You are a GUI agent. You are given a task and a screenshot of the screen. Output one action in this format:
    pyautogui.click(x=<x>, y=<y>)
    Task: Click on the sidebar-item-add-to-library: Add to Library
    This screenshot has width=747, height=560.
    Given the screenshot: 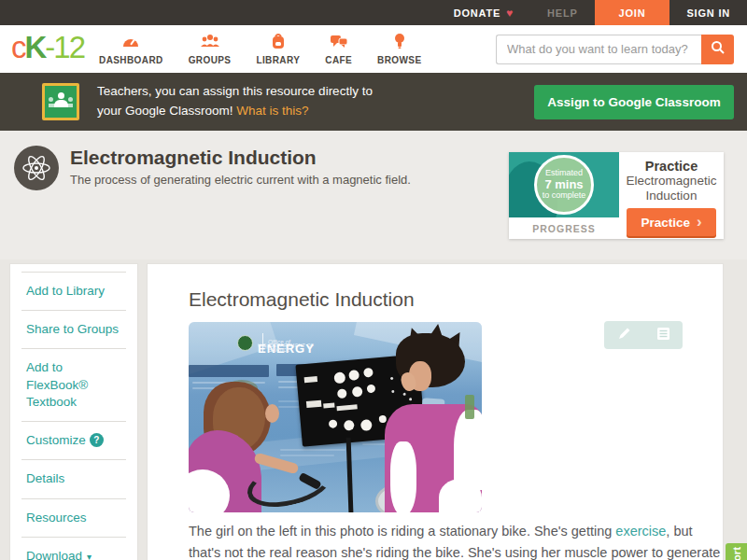 What is the action you would take?
    pyautogui.click(x=74, y=291)
    